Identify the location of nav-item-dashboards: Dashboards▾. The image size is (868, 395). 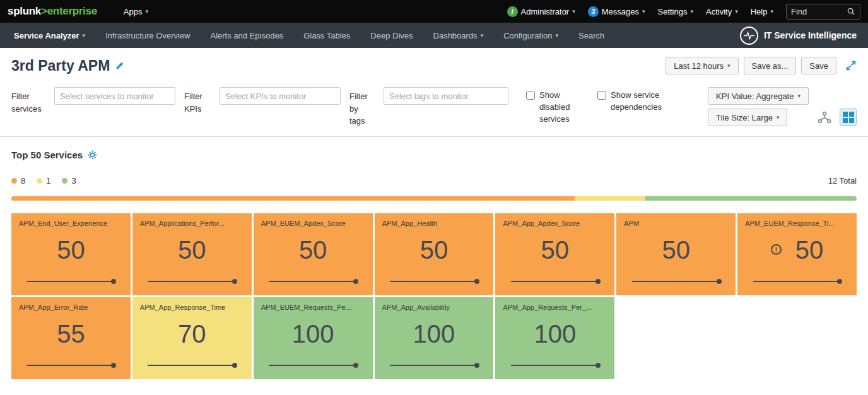
(459, 35).